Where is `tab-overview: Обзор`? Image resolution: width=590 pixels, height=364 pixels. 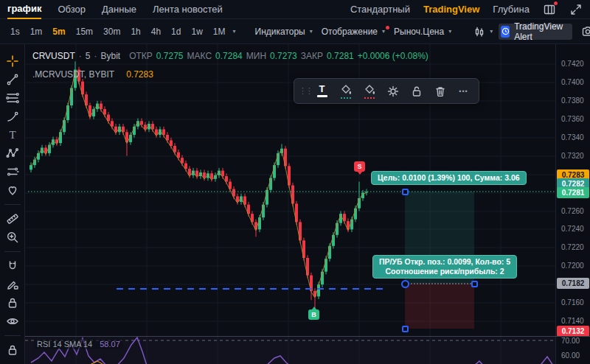
tab-overview: Обзор is located at coordinates (72, 9).